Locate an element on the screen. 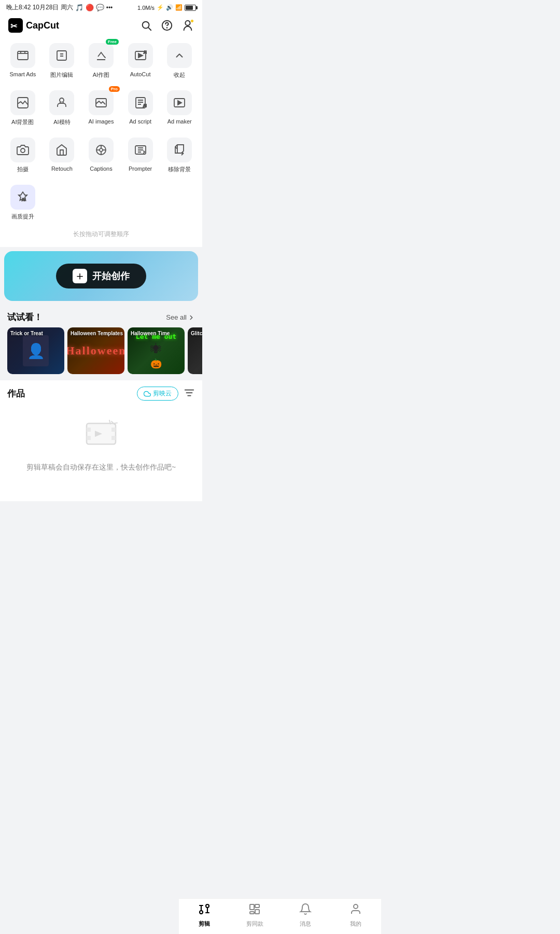  ai-images-icon: Pro is located at coordinates (101, 103).